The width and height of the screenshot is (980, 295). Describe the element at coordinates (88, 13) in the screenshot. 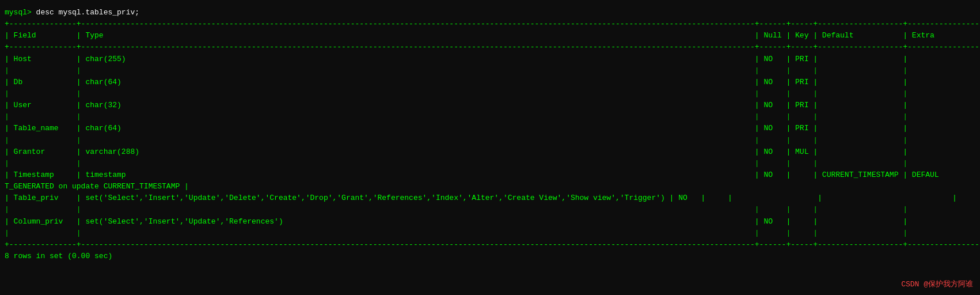

I see `command: desc mysql.tables_priv;` at that location.